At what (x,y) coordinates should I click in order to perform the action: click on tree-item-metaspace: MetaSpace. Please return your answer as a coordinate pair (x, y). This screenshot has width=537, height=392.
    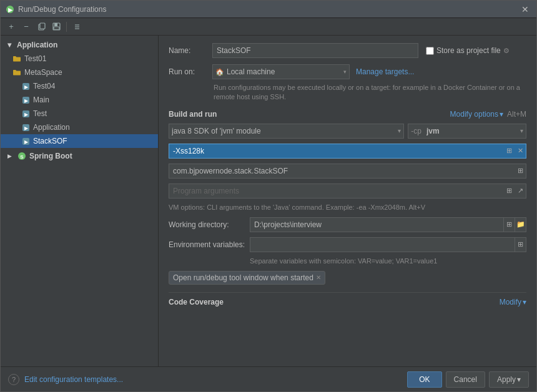
    Looking at the image, I should click on (79, 72).